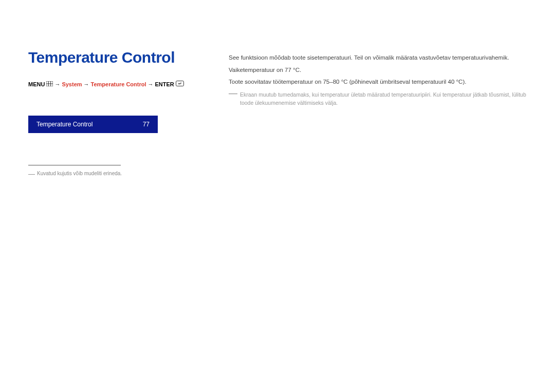 The width and height of the screenshot is (555, 392). What do you see at coordinates (233, 94) in the screenshot?
I see `note-dash: ―` at bounding box center [233, 94].